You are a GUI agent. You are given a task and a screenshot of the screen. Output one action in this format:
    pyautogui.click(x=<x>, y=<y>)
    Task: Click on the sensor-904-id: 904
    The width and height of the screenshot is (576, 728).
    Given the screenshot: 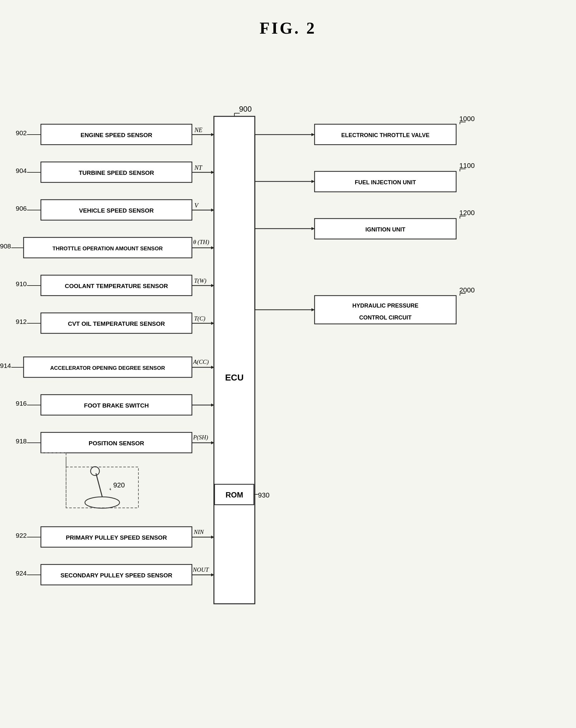 What is the action you would take?
    pyautogui.click(x=21, y=171)
    